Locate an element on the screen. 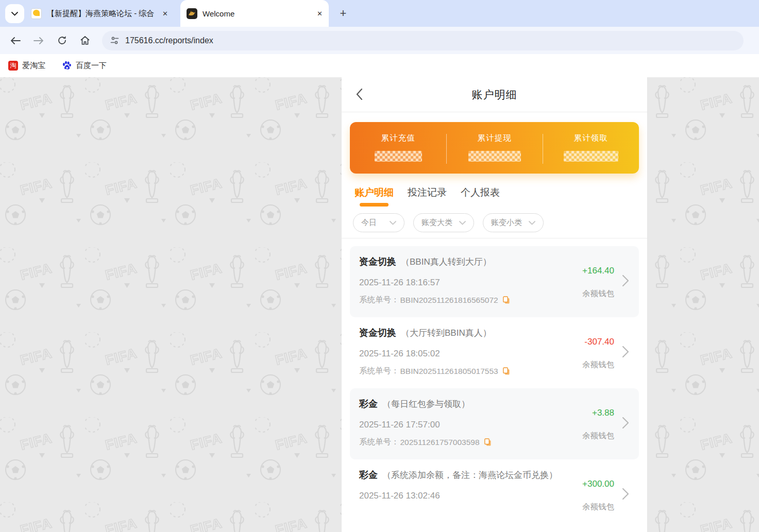 The image size is (759, 532). summary-label: 累计提现 is located at coordinates (495, 138).